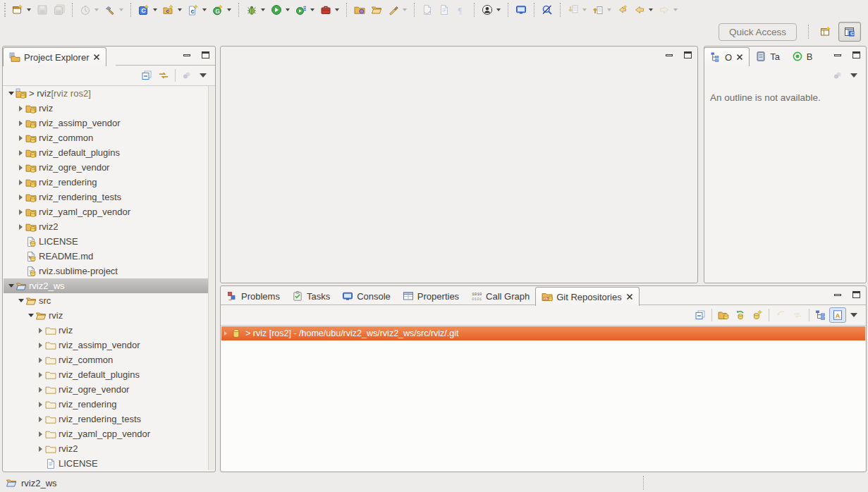 This screenshot has height=492, width=868. Describe the element at coordinates (393, 10) in the screenshot. I see `external-tools-button` at that location.